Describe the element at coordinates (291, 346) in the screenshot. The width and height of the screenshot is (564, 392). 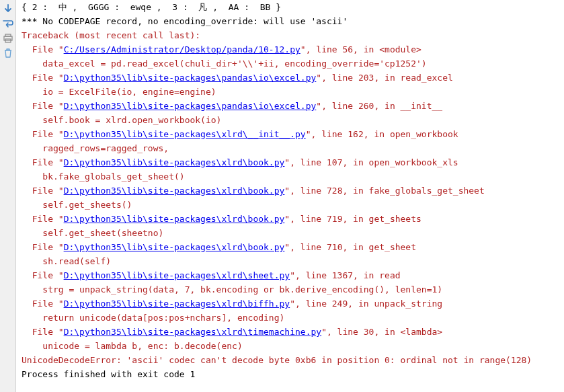
I see `console-line: unicode = lambda b, enc: b.decode(enc)` at that location.